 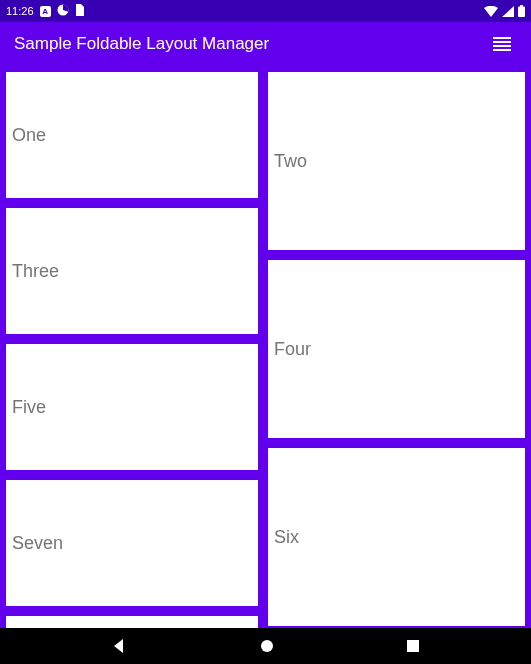 I want to click on card-label: One, so click(x=29, y=136).